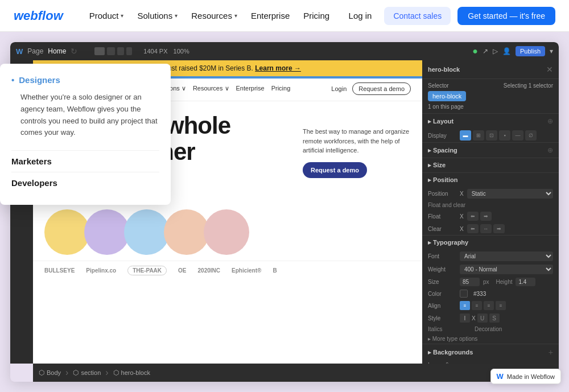 This screenshot has width=569, height=392. I want to click on position-row: Position X StaticRelativeAbsoluteFixed, so click(490, 193).